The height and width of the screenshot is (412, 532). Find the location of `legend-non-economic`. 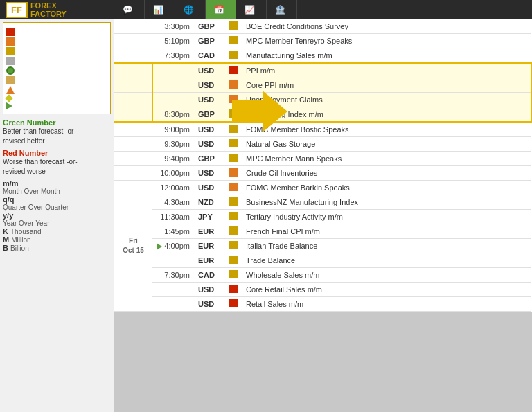

legend-non-economic is located at coordinates (57, 61).